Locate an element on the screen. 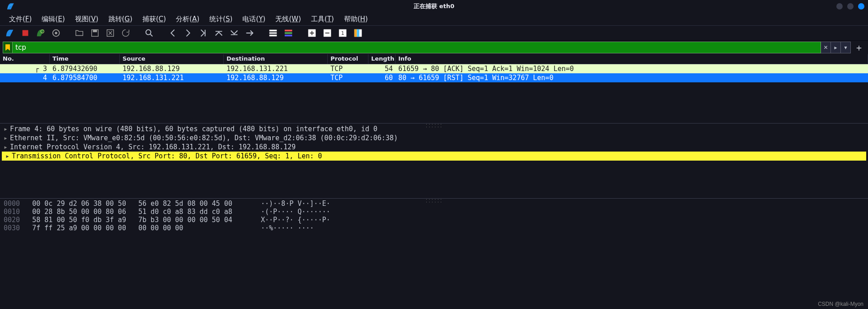 Image resolution: width=868 pixels, height=309 pixels. find-button is located at coordinates (149, 33).